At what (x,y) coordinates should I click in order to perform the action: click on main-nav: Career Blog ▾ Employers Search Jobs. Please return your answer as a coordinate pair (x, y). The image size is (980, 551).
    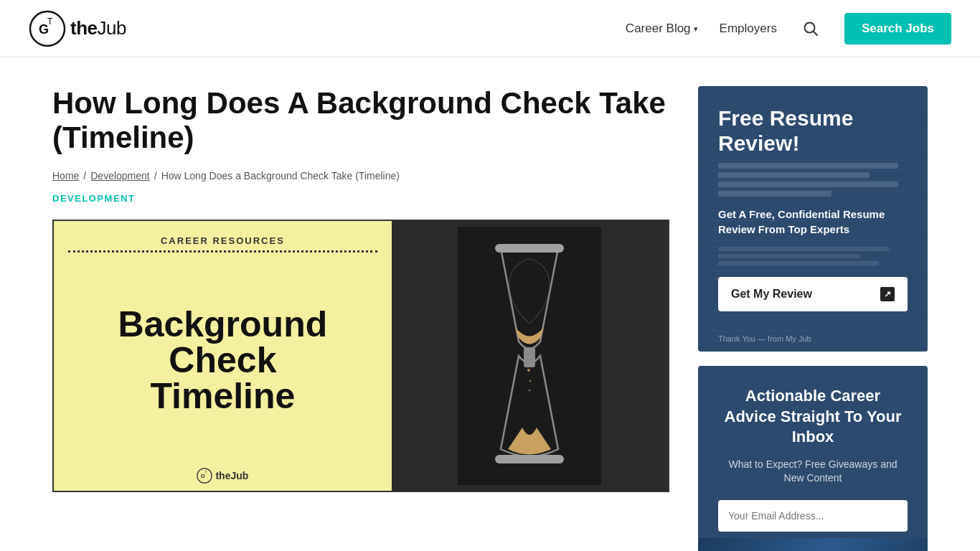
    Looking at the image, I should click on (788, 29).